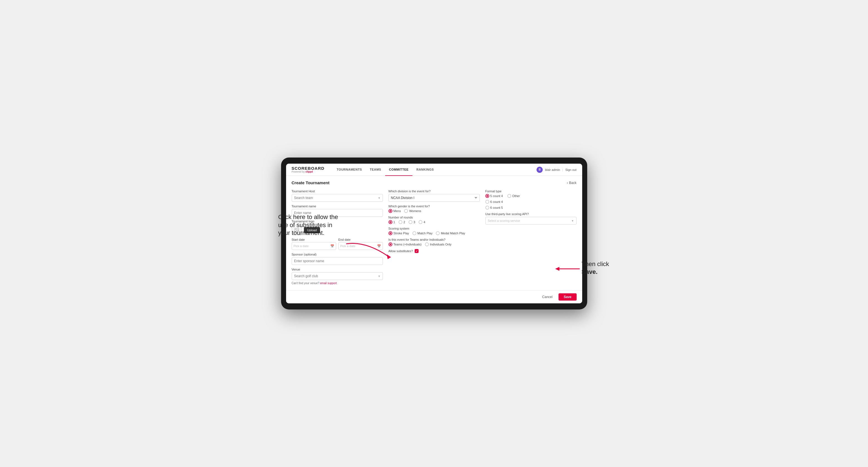  What do you see at coordinates (434, 211) in the screenshot?
I see `gender-radio-group: Mens Womens` at bounding box center [434, 211].